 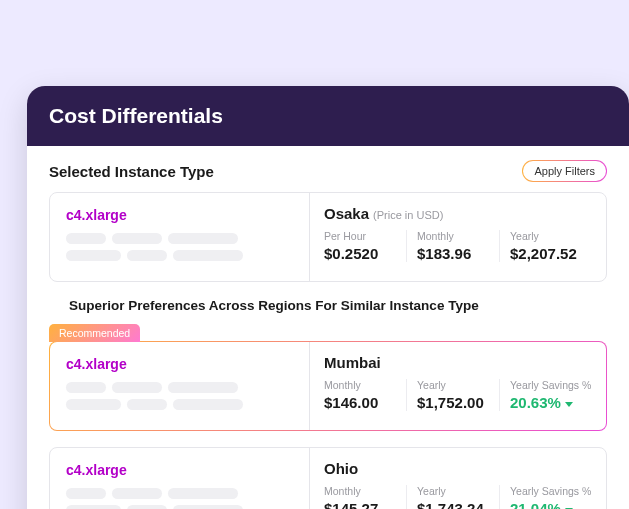 What do you see at coordinates (569, 404) in the screenshot?
I see `caret-down-icon` at bounding box center [569, 404].